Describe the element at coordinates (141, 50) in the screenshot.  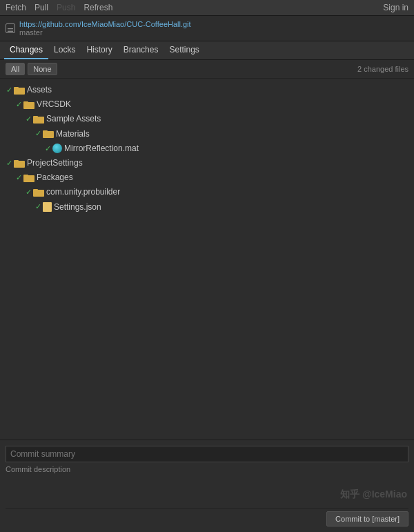
I see `tab-branches: Branches` at that location.